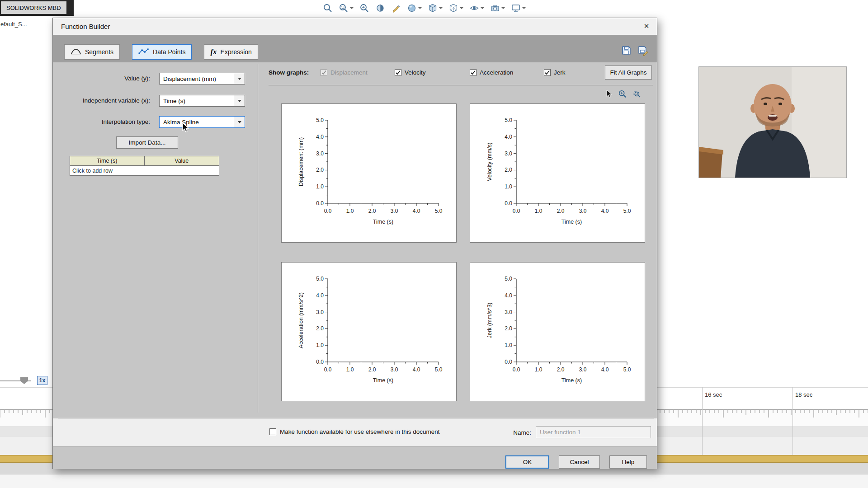  Describe the element at coordinates (144, 52) in the screenshot. I see `datapoints-icon` at that location.